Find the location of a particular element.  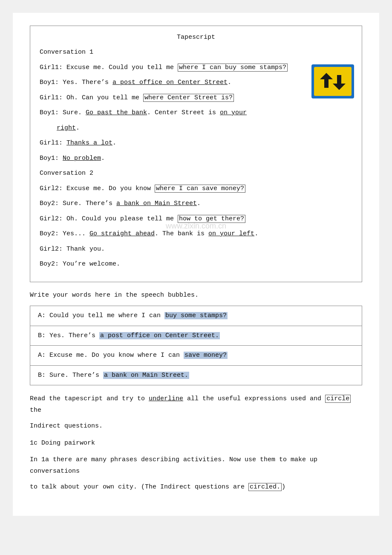

speaker: Girl1: Oh. Can you tell me is located at coordinates (91, 98).